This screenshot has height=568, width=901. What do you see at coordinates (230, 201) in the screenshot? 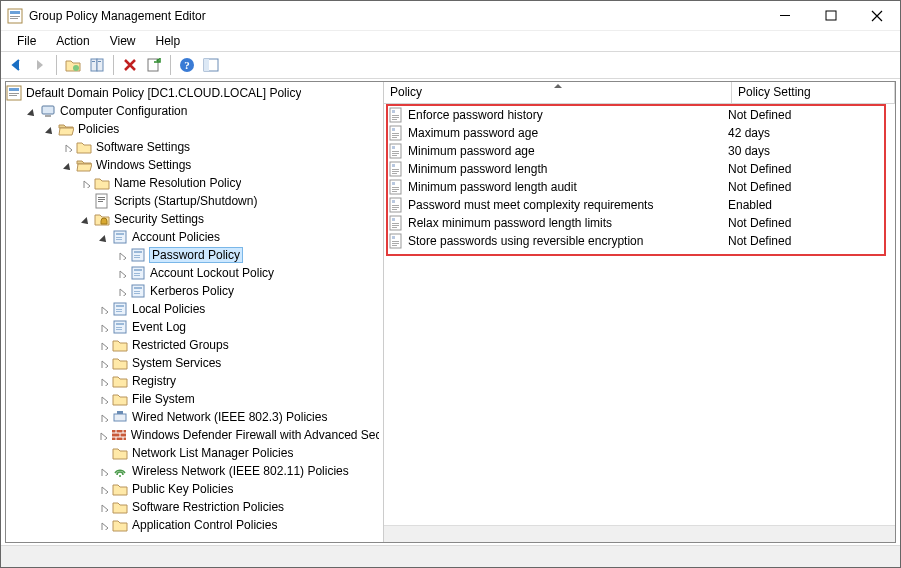
I see `tree-scripts: Scripts (Startup/Shutdown)` at bounding box center [230, 201].